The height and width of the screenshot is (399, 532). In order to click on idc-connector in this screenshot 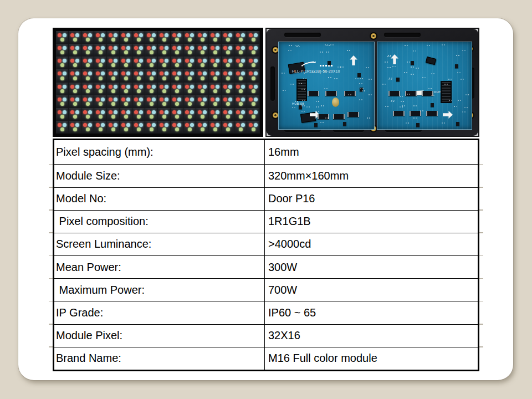, I will do `click(446, 92)`.